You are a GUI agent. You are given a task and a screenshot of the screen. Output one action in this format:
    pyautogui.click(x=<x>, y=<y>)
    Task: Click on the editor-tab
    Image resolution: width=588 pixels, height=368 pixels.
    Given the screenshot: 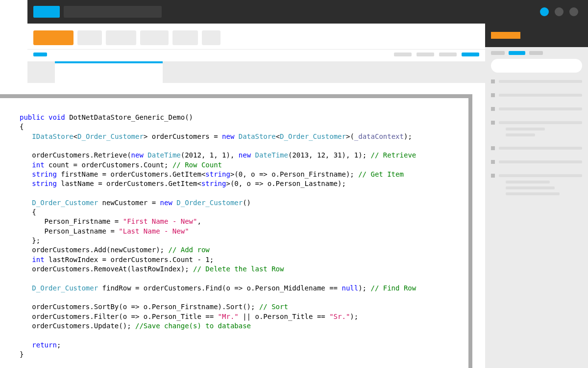 What is the action you would take?
    pyautogui.click(x=41, y=72)
    